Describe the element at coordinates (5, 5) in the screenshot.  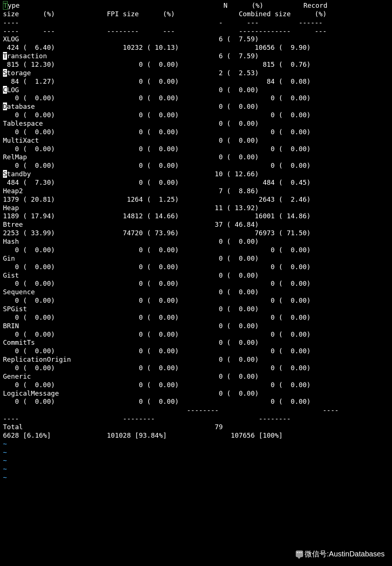
I see `cursor: T` at that location.